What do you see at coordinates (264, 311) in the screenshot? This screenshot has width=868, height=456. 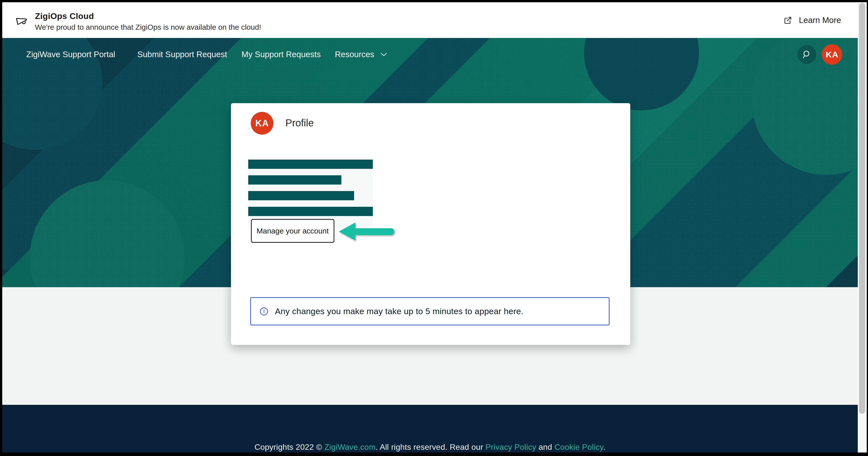 I see `info-icon: i` at bounding box center [264, 311].